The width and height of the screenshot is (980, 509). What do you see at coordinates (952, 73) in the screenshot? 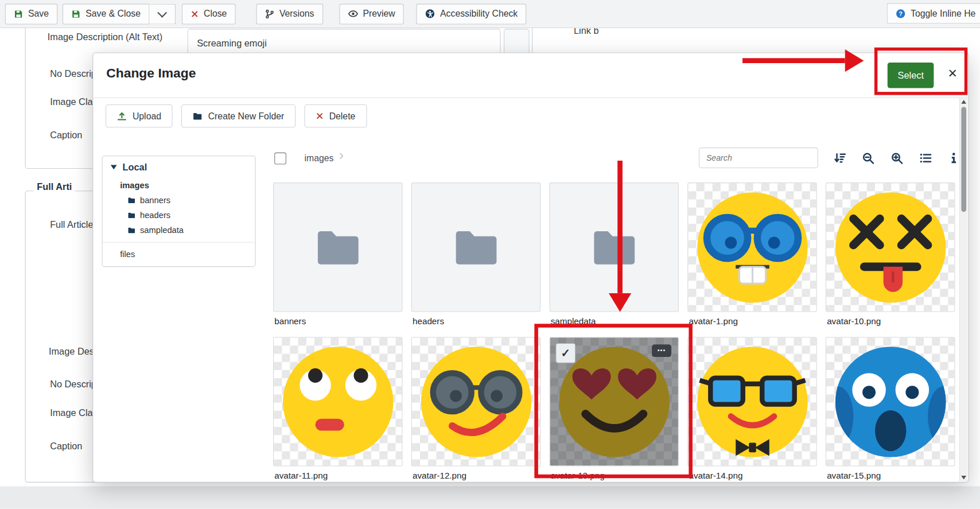
I see `modal-close-icon: ✕` at bounding box center [952, 73].